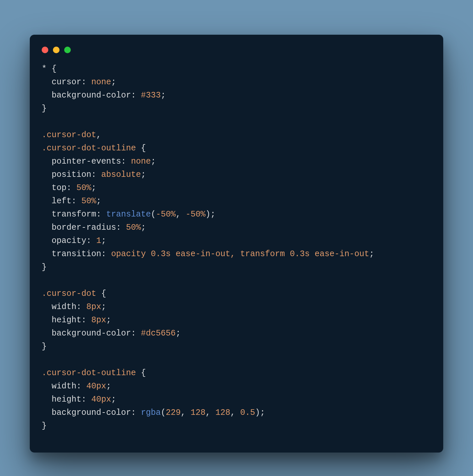 The width and height of the screenshot is (473, 476). I want to click on css-value: #dc5656, so click(158, 333).